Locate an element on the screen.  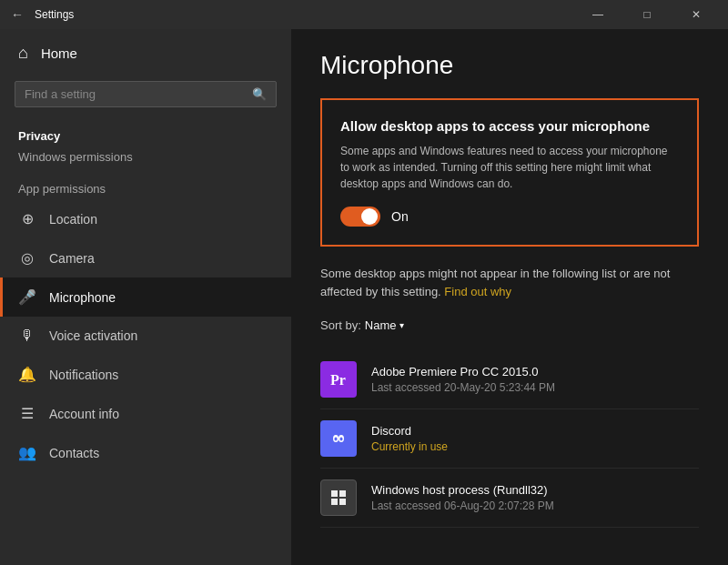
maximize-button: □ is located at coordinates (647, 15).